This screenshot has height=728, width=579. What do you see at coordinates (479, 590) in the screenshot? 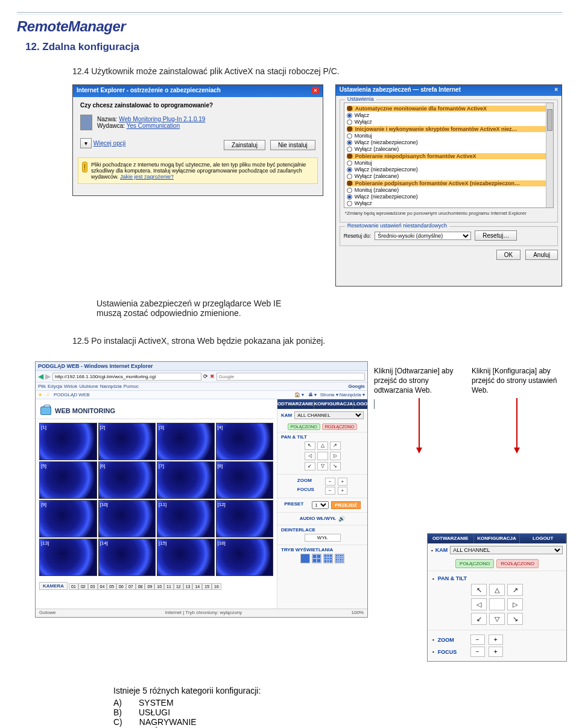
I see `ptz-up-left: ↖` at bounding box center [479, 590].